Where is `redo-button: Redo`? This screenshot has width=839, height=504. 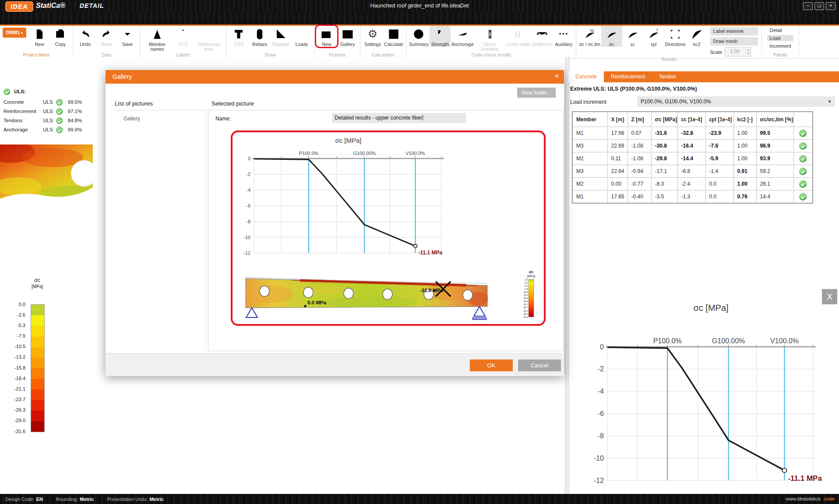 redo-button: Redo is located at coordinates (106, 36).